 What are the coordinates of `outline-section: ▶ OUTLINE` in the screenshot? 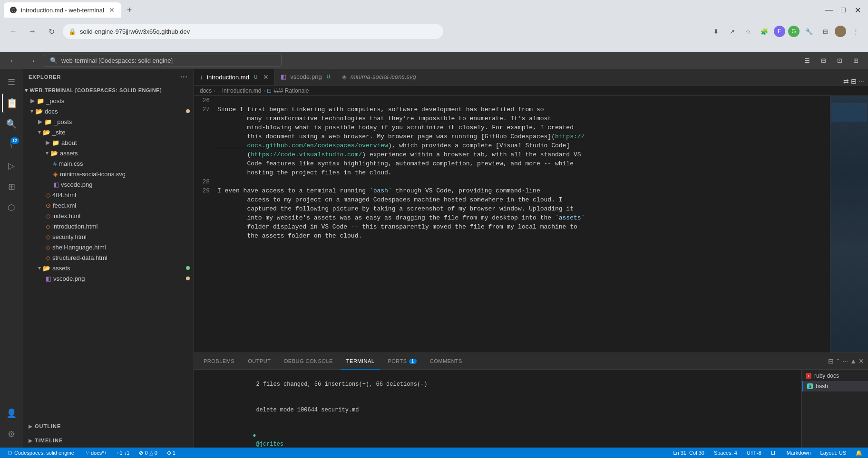 It's located at (108, 426).